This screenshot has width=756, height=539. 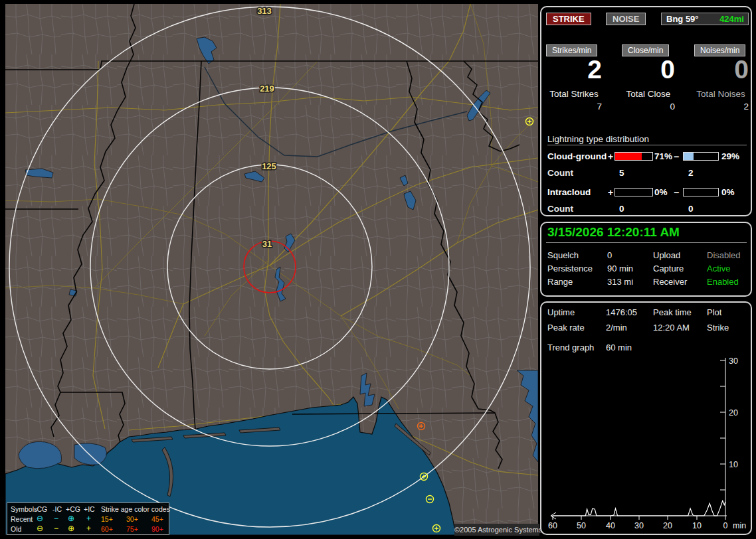 What do you see at coordinates (574, 94) in the screenshot?
I see `total-strikes-label: Total Strikes` at bounding box center [574, 94].